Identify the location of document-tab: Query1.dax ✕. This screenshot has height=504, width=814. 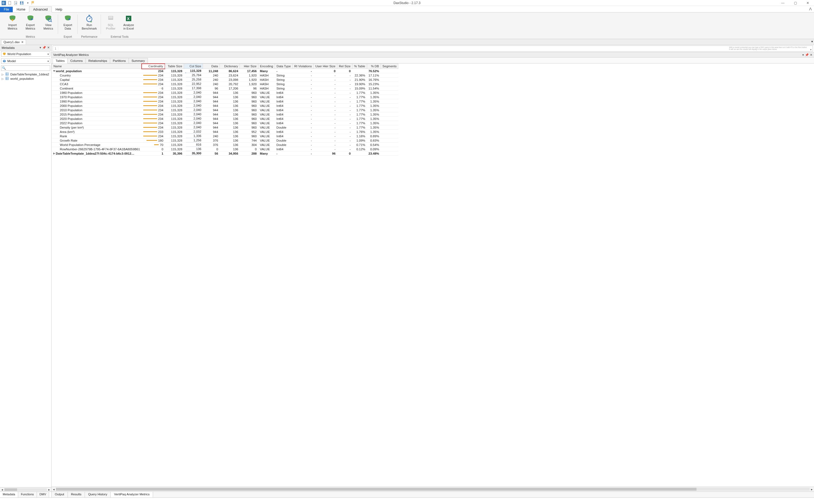
(13, 42).